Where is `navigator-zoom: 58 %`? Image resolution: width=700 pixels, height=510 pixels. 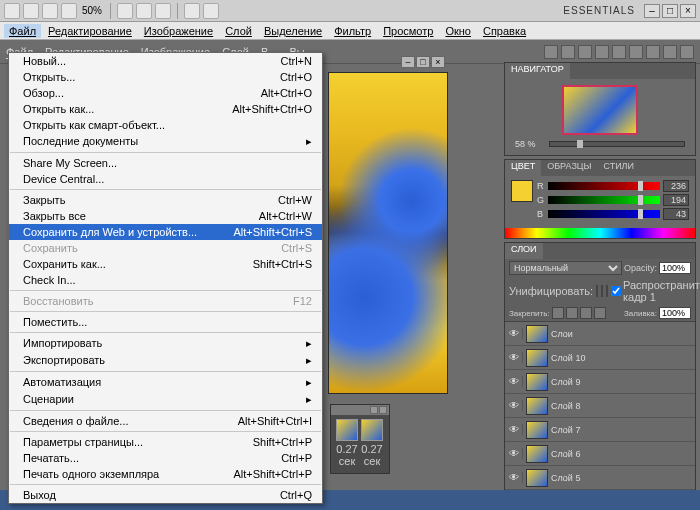 navigator-zoom: 58 % is located at coordinates (530, 144).